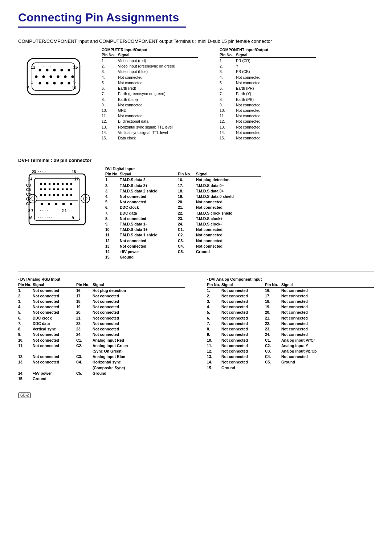 This screenshot has height=553, width=392. What do you see at coordinates (276, 94) in the screenshot?
I see `pin-signal: Earth (Y)` at bounding box center [276, 94].